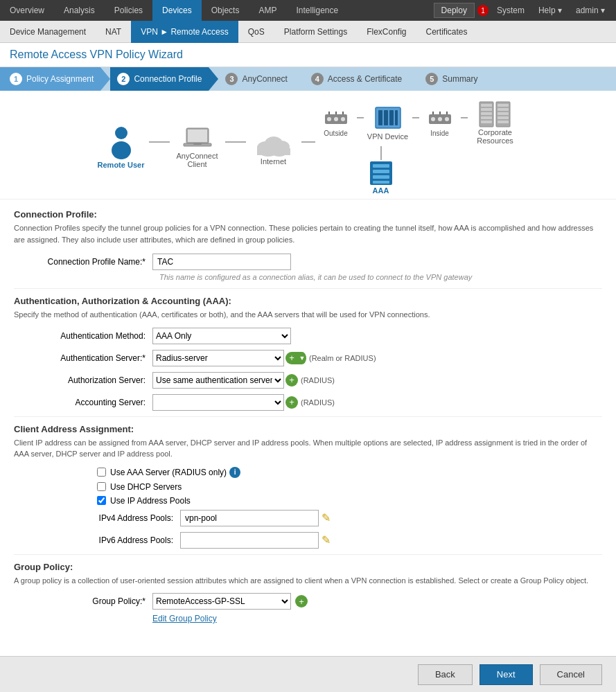 Image resolution: width=616 pixels, height=692 pixels. I want to click on nav-intelligence: Intelligence, so click(317, 10).